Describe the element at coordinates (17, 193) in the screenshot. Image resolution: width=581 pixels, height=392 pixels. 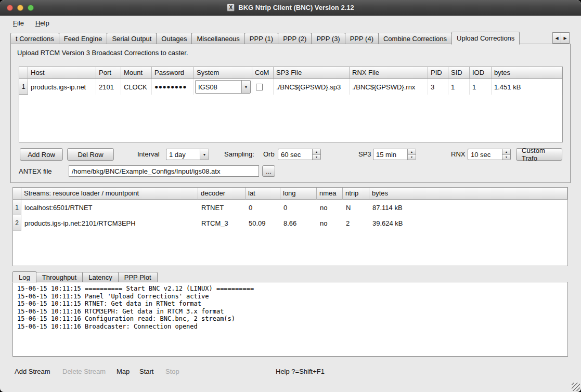
I see `corner-header` at that location.